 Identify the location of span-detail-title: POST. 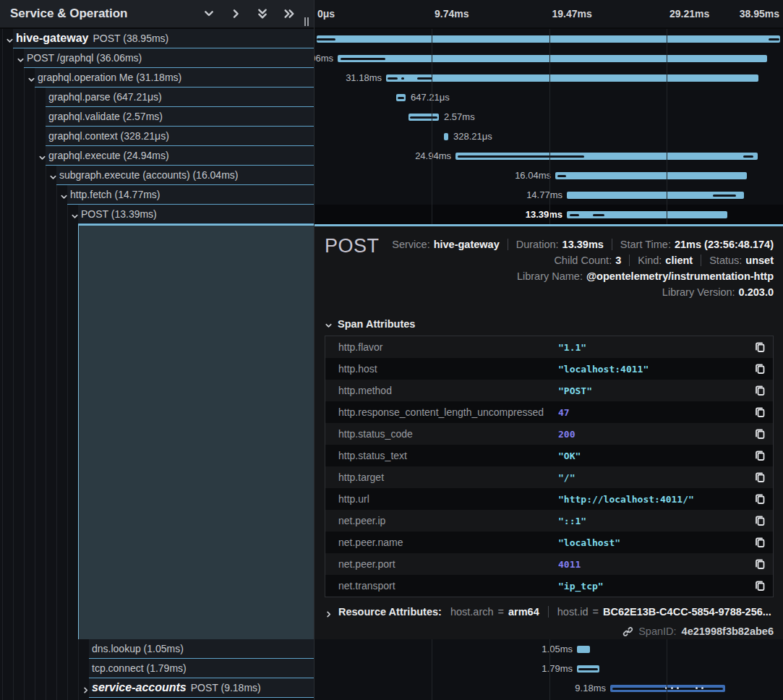
(352, 246).